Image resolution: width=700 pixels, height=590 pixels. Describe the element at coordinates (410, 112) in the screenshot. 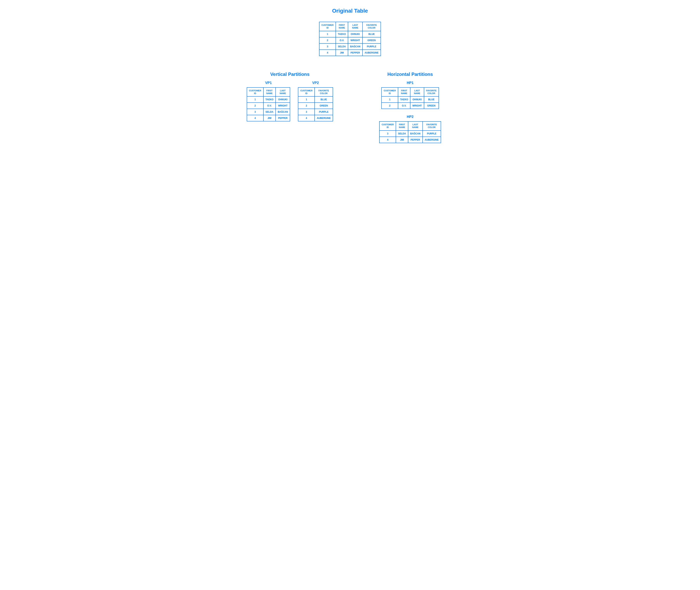

I see `hp-tables-container: HP1 CUSTOMERID FIRSTNAME LASTNAME FAVORI…` at that location.